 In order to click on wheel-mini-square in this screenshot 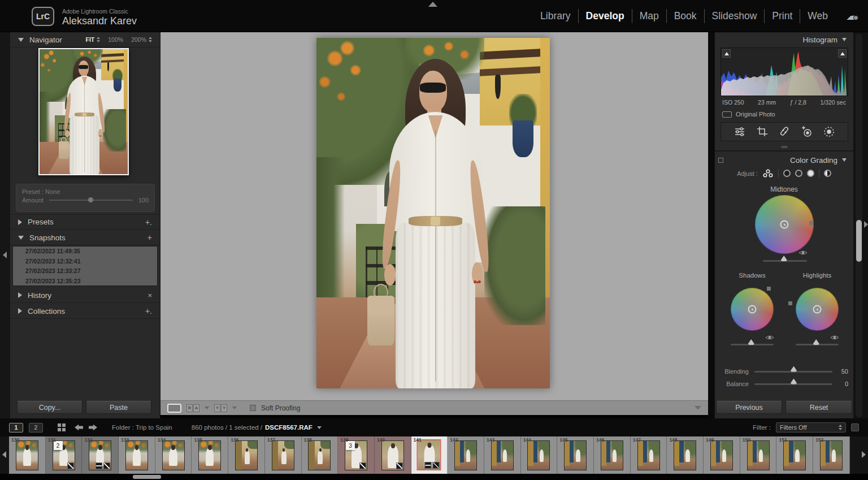, I will do `click(769, 288)`.